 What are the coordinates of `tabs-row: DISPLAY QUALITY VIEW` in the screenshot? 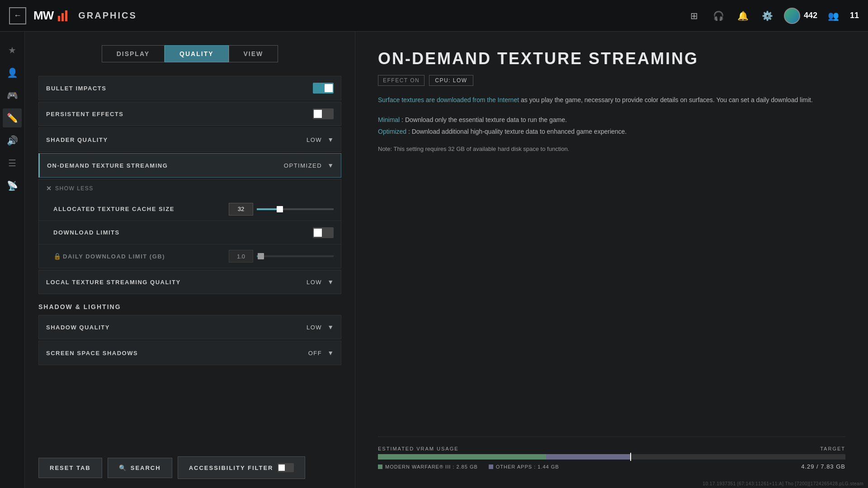 It's located at (190, 54).